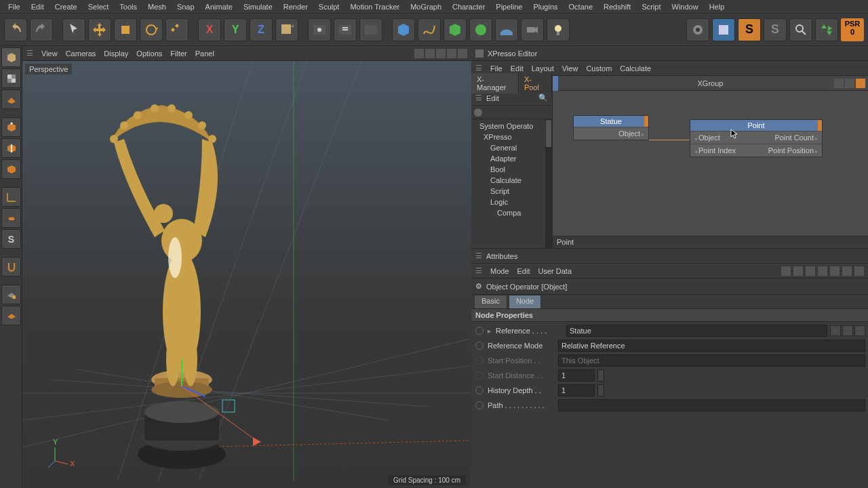  I want to click on tree-item: Bool, so click(511, 169).